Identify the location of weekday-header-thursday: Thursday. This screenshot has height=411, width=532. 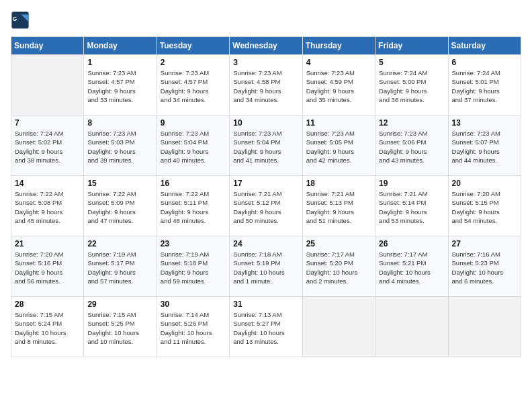
(339, 46).